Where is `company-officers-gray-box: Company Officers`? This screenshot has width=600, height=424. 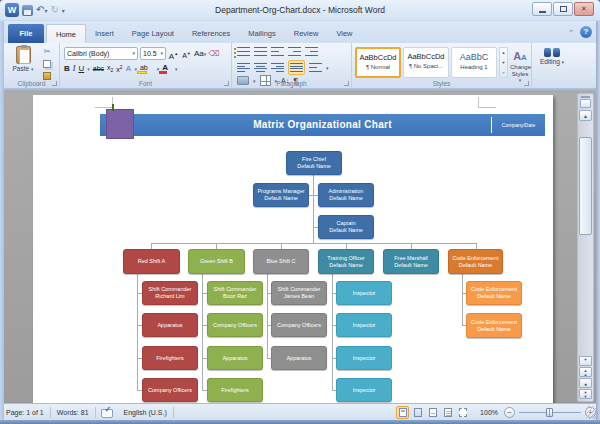
company-officers-gray-box: Company Officers is located at coordinates (299, 325).